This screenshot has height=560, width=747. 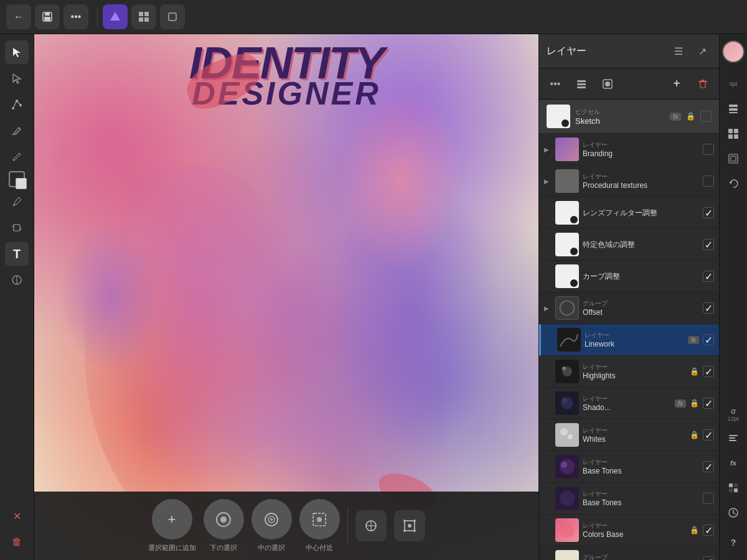 What do you see at coordinates (708, 245) in the screenshot?
I see `color-range-visibility: ✓` at bounding box center [708, 245].